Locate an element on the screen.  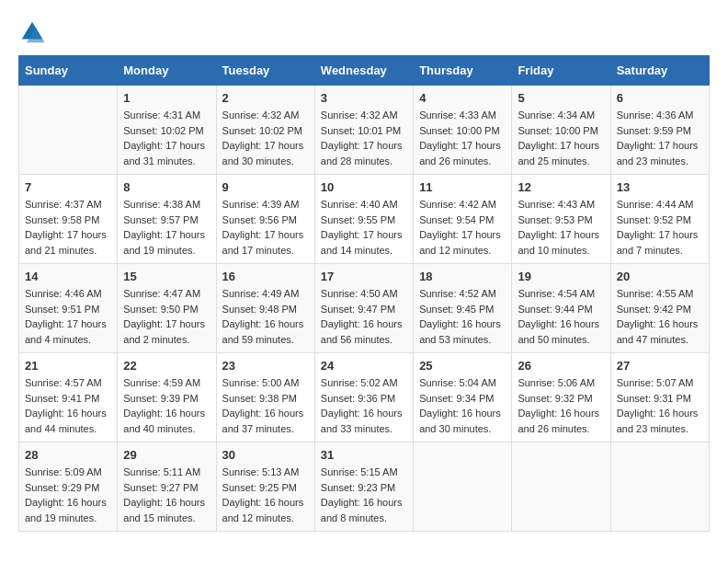
day-number: 12 is located at coordinates (561, 188).